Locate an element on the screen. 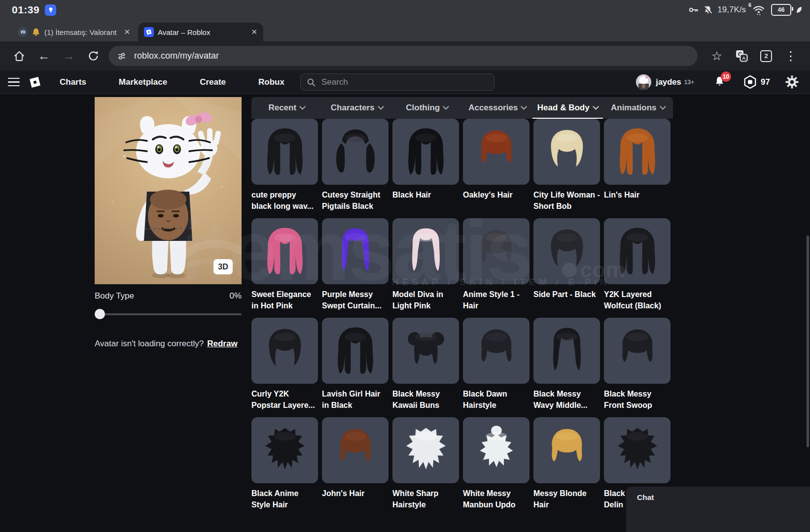 Image resolution: width=810 pixels, height=532 pixels. item-label: White Sharp Hairstyle is located at coordinates (426, 499).